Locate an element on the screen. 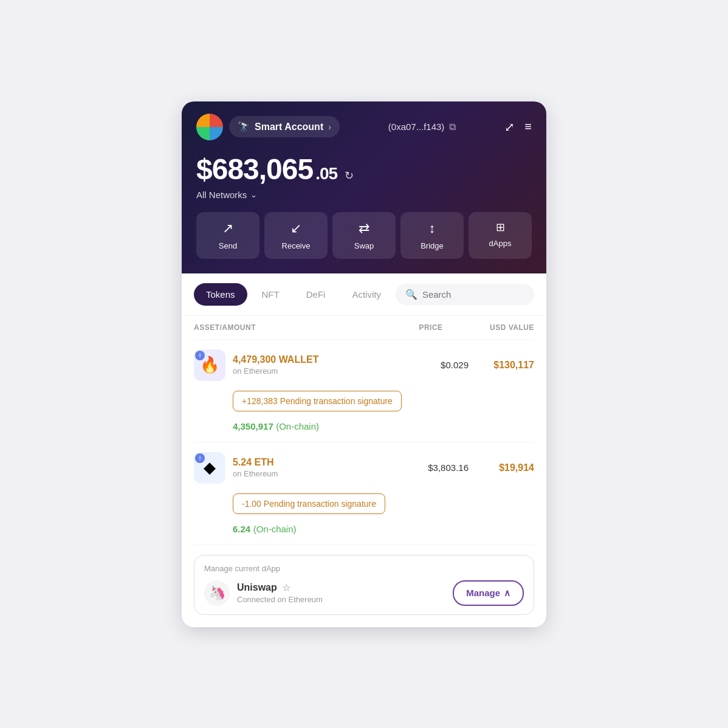 This screenshot has height=728, width=728. token-main-wallet: ⟠ 🔥 4,479,300 WALLET on Ethereum $0.029 … is located at coordinates (364, 365).